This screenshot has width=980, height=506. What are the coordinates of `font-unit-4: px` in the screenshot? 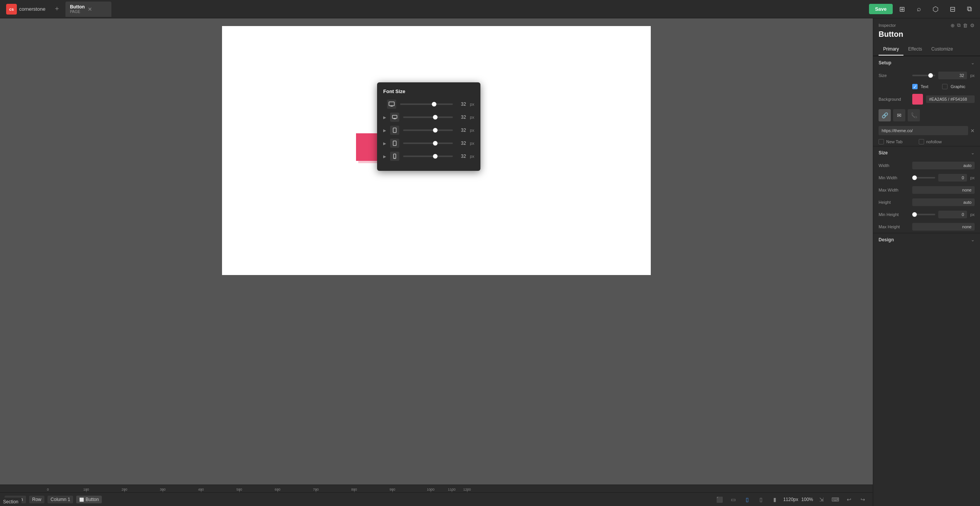 It's located at (472, 156).